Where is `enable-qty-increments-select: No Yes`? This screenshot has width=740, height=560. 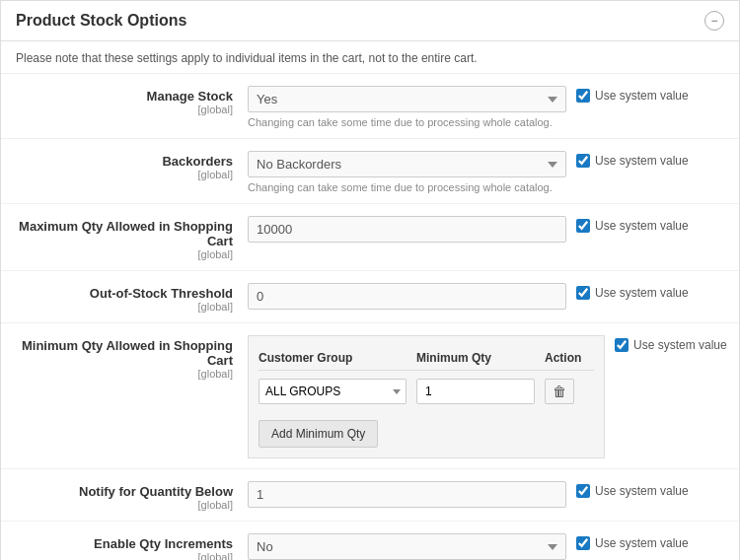
enable-qty-increments-select: No Yes is located at coordinates (407, 546).